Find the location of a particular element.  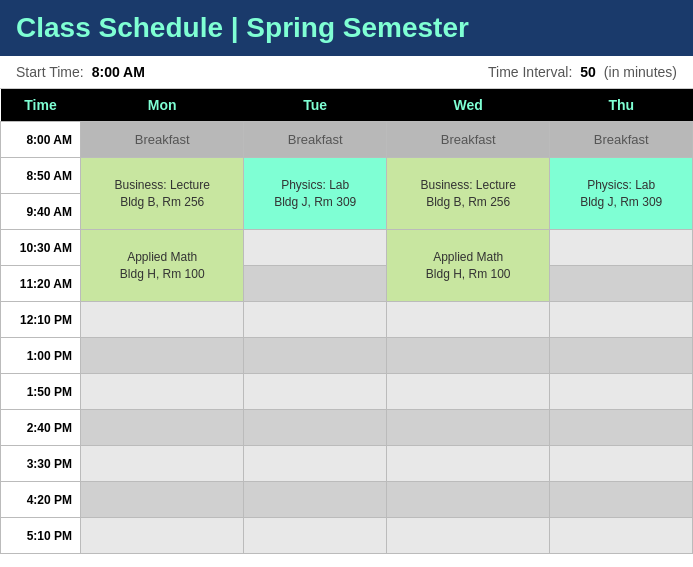

table-row: 8:00 AM Breakfast Breakfast Breakfast Br… is located at coordinates (347, 140).